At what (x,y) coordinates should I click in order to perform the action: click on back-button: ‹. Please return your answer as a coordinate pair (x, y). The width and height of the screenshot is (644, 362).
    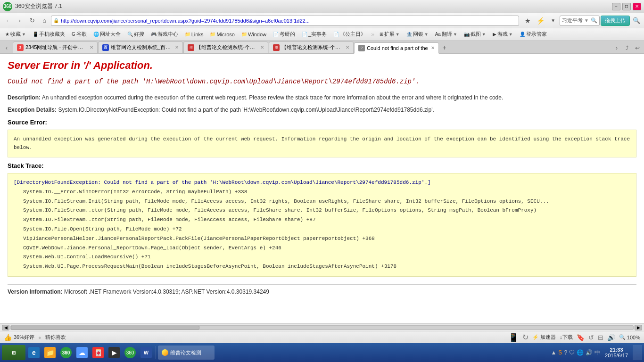
    Looking at the image, I should click on (8, 21).